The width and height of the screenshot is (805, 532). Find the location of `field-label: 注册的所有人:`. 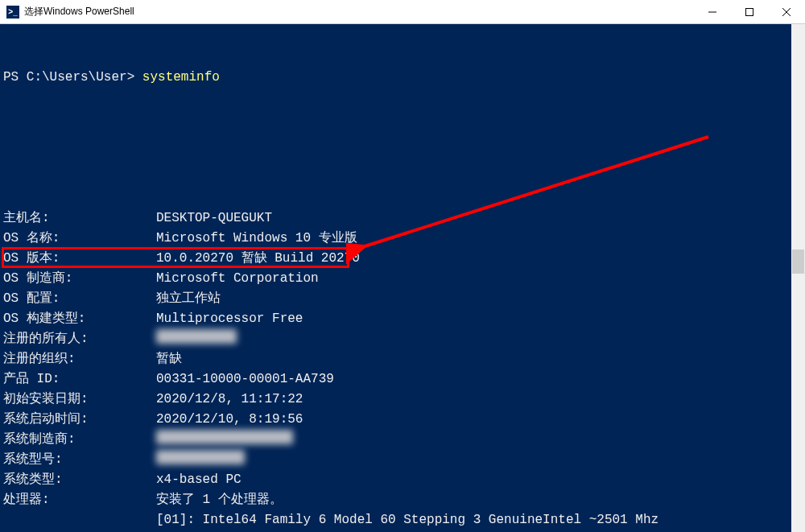

field-label: 注册的所有人: is located at coordinates (80, 340).